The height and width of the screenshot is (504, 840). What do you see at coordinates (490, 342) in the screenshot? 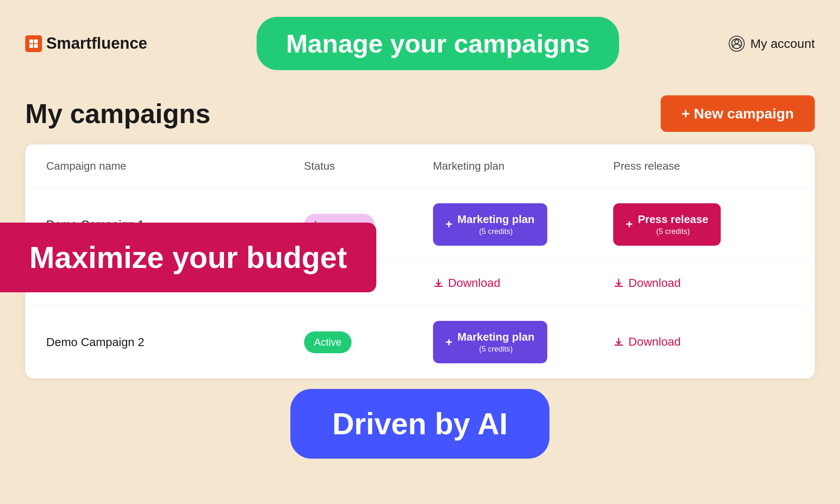
I see `marketing-plan-button-2: + Marketing plan (5 credits)` at bounding box center [490, 342].